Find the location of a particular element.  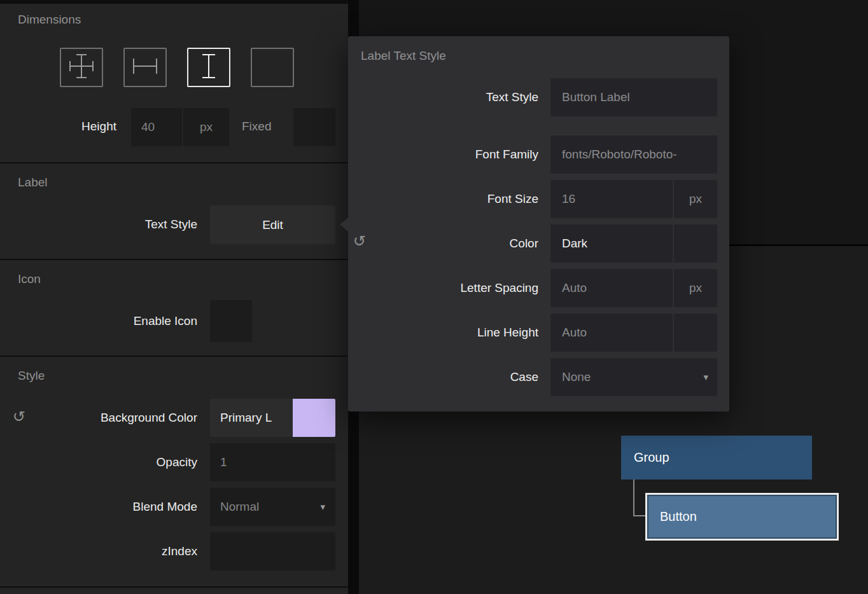

font-size-label: Font Size is located at coordinates (443, 199).